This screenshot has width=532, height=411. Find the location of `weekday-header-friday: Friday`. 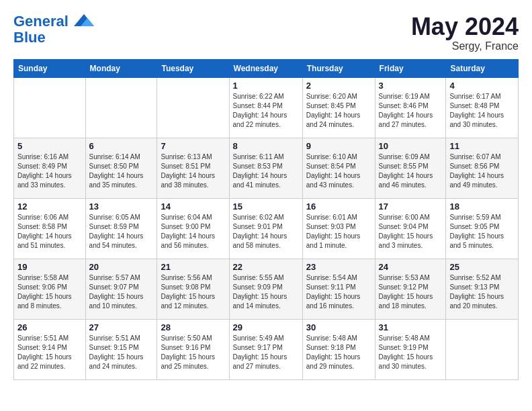

weekday-header-friday: Friday is located at coordinates (410, 68).